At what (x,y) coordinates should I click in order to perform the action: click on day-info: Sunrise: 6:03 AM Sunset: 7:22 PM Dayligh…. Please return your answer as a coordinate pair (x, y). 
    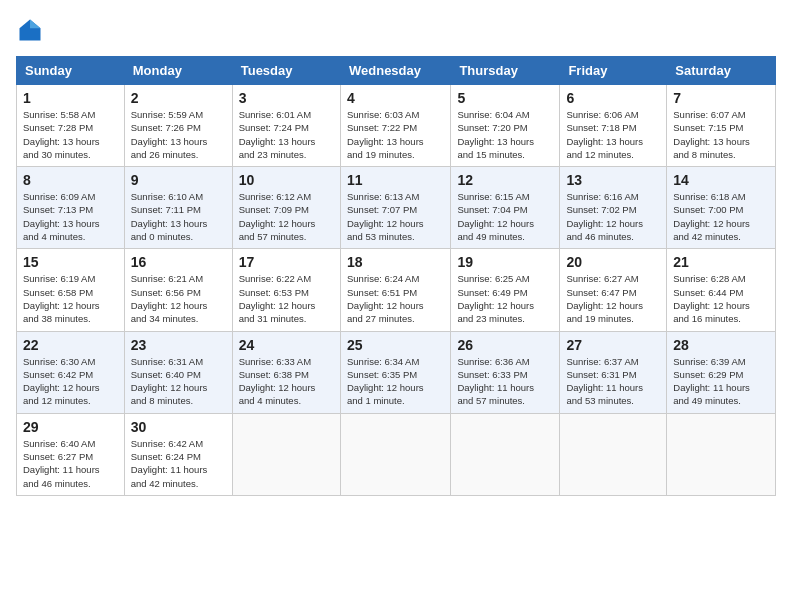
    Looking at the image, I should click on (396, 134).